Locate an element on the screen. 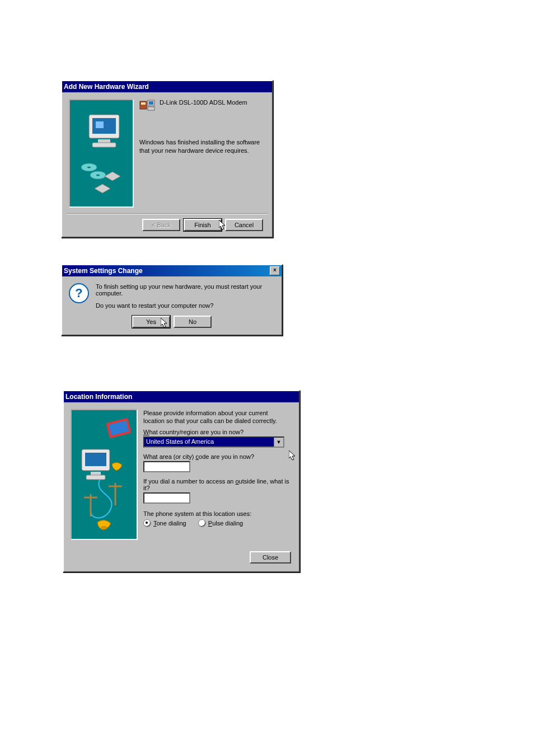 Image resolution: width=534 pixels, height=756 pixels. cancel-button: Cancel is located at coordinates (244, 225).